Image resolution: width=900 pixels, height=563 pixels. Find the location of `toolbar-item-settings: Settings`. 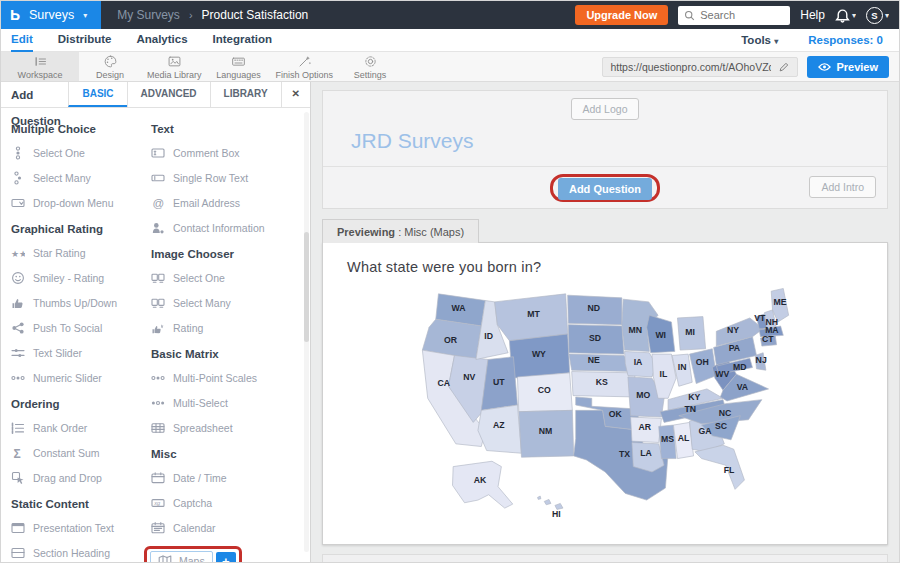

toolbar-item-settings: Settings is located at coordinates (370, 66).